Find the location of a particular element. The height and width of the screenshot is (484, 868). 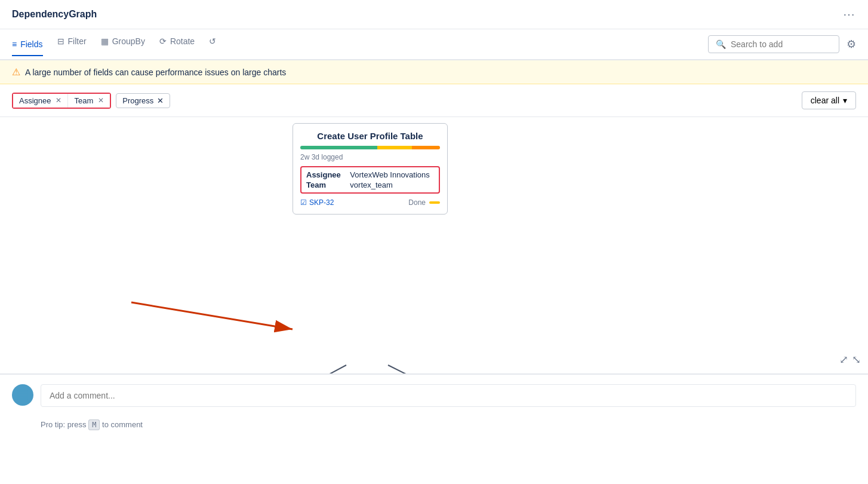

groupby-icon: ▦ is located at coordinates (105, 41).